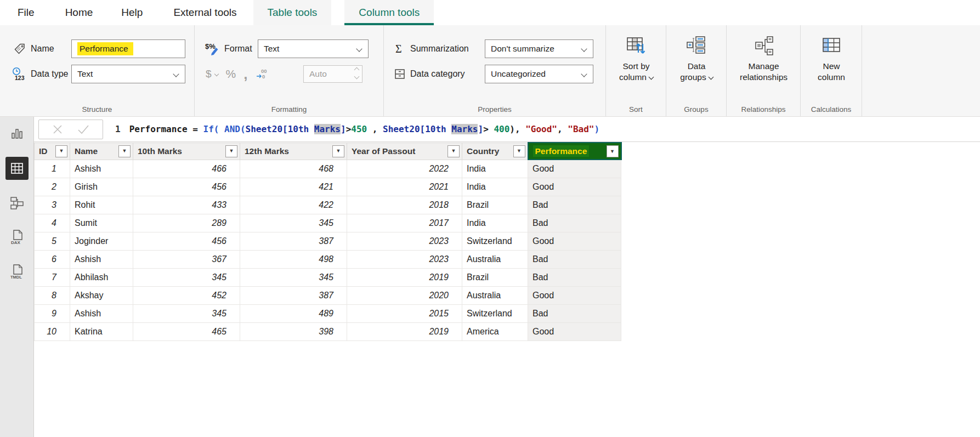  I want to click on column-header-id: ID▼, so click(53, 151).